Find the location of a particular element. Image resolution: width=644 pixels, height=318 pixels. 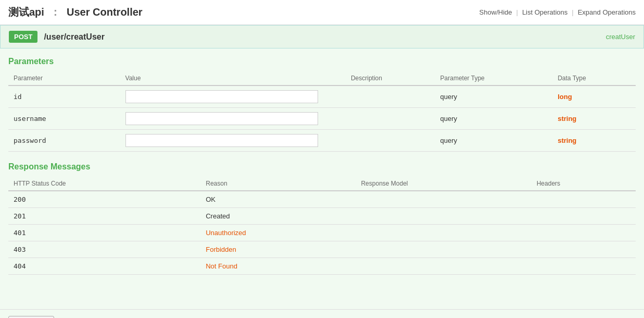

footer-bar: Try it out! K 创新互联 is located at coordinates (322, 314).